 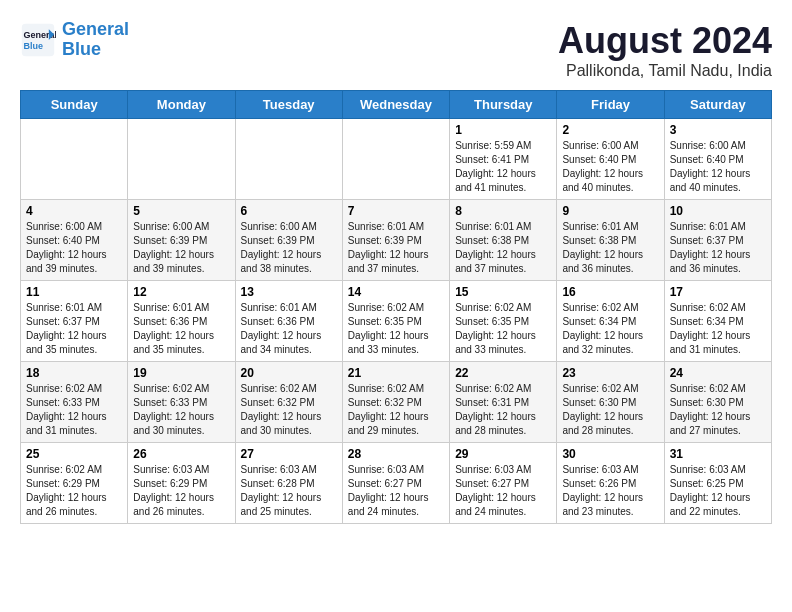 I want to click on day-cell: 2Sunrise: 6:00 AM Sunset: 6:40 PM Daylig…, so click(x=610, y=160).